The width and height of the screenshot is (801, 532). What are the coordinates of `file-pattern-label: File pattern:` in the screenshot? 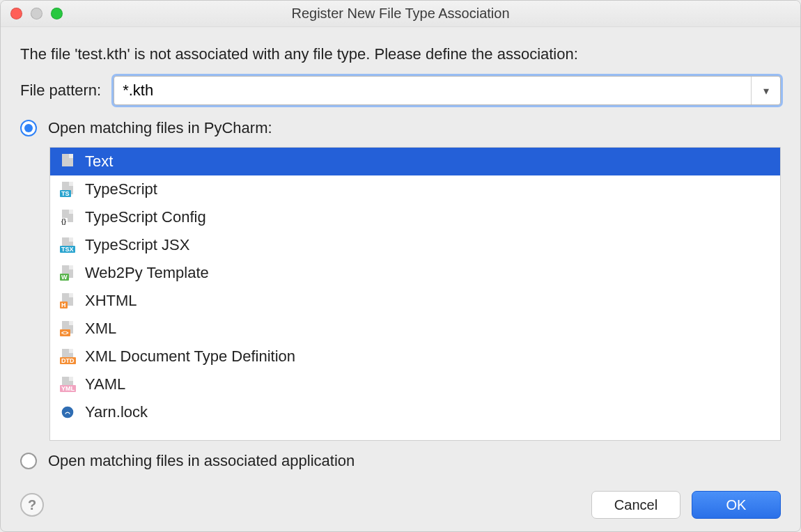 It's located at (61, 91).